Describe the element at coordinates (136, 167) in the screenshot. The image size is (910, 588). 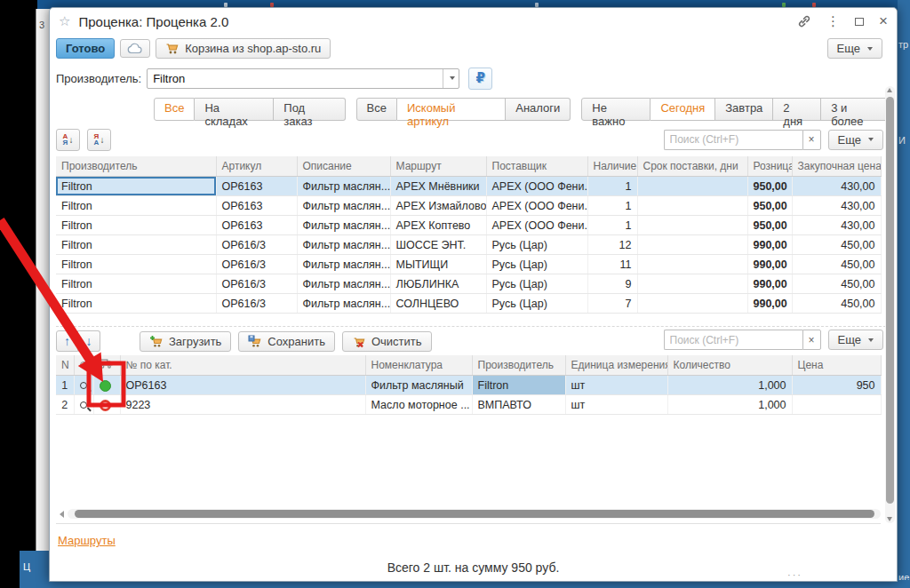
I see `col-manufacturer: Производитель` at that location.